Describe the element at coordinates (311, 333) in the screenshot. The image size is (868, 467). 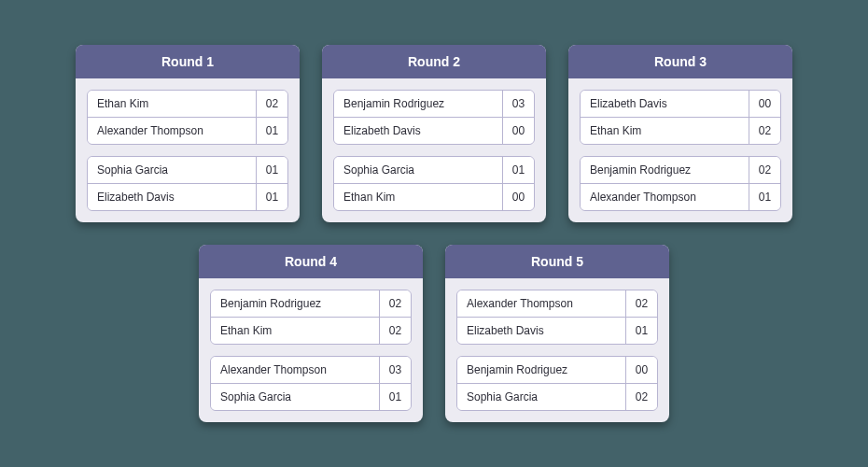
I see `round-card-4: Round 4 Benjamin Rodriguez 02 Ethan Kim …` at that location.